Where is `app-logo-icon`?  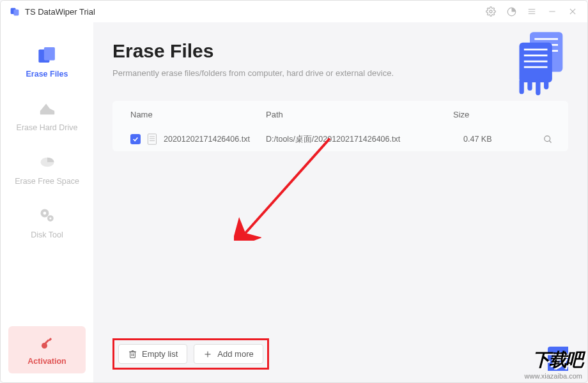 app-logo-icon is located at coordinates (15, 11).